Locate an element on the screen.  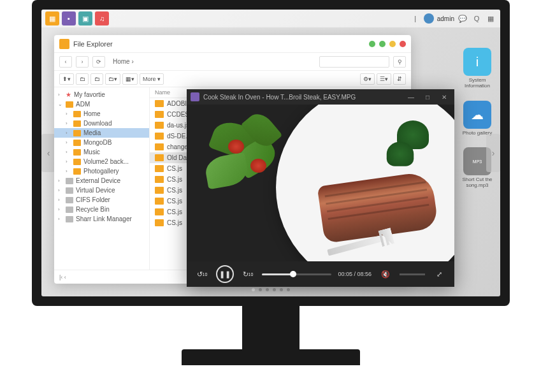
fullscreen-button: ⤢ is located at coordinates (439, 274).